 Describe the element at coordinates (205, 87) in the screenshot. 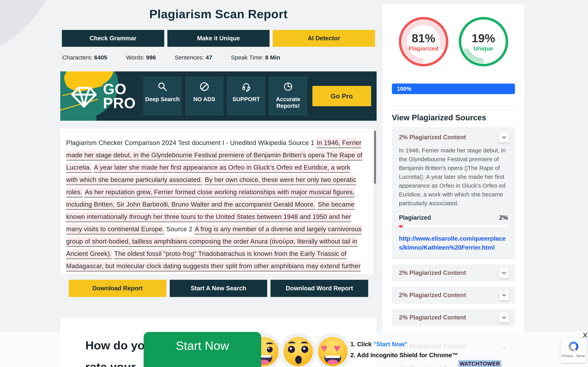

I see `no-ads-icon` at that location.